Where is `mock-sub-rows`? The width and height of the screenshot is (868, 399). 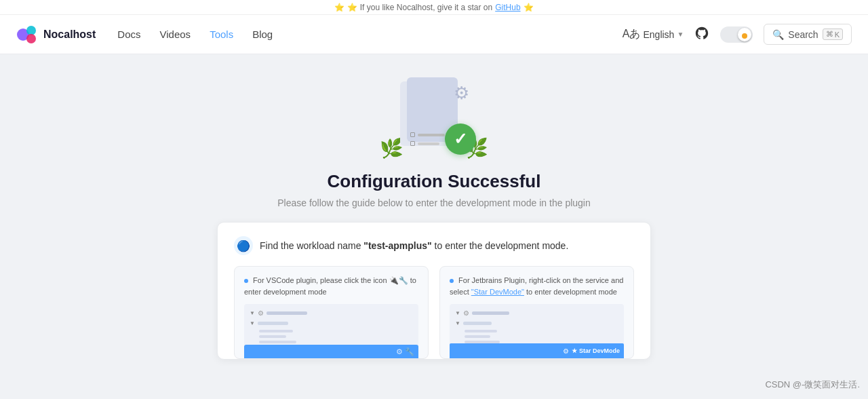 mock-sub-rows is located at coordinates (336, 337).